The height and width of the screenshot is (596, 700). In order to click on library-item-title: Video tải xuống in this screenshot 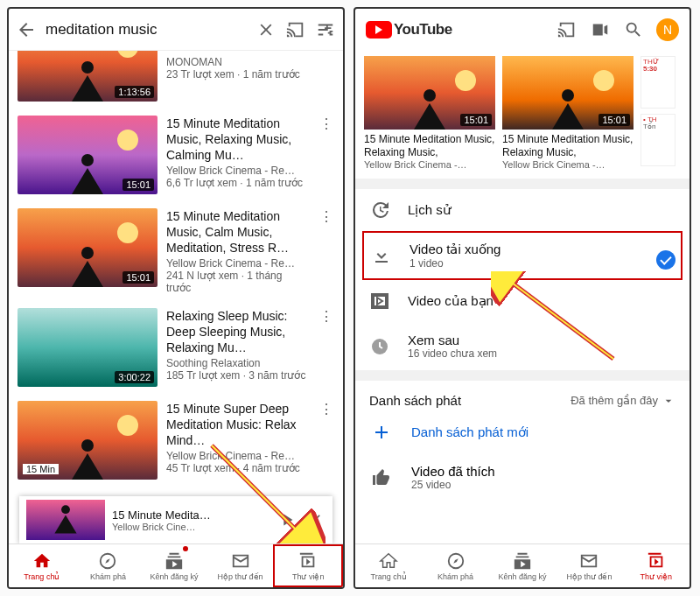, I will do `click(507, 249)`.